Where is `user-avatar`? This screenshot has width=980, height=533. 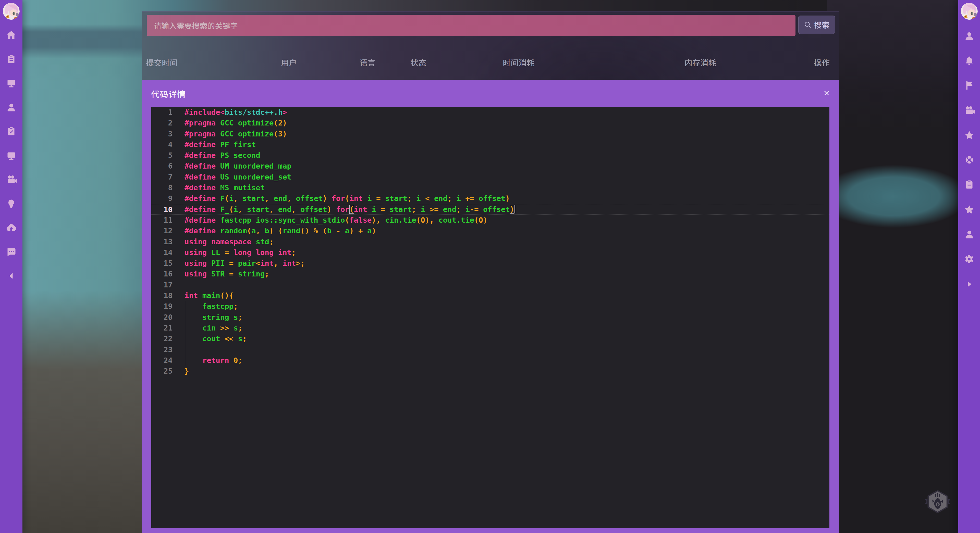 user-avatar is located at coordinates (11, 11).